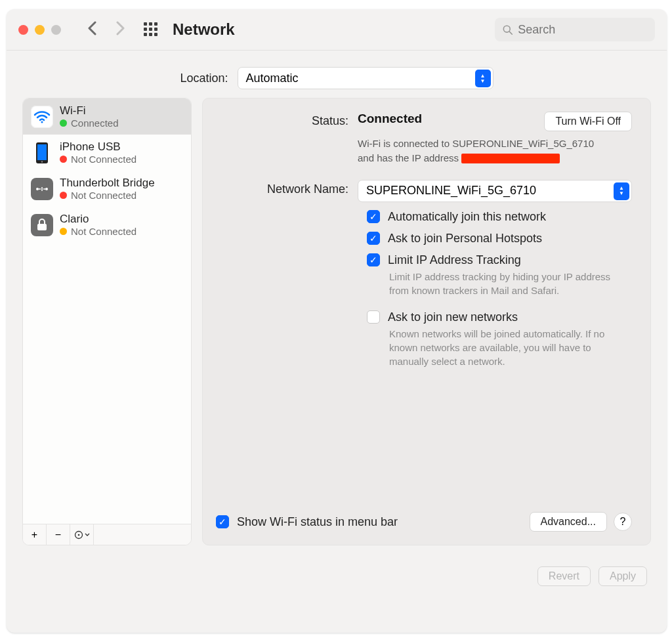 Image resolution: width=672 pixels, height=636 pixels. I want to click on page-title: Network, so click(203, 30).